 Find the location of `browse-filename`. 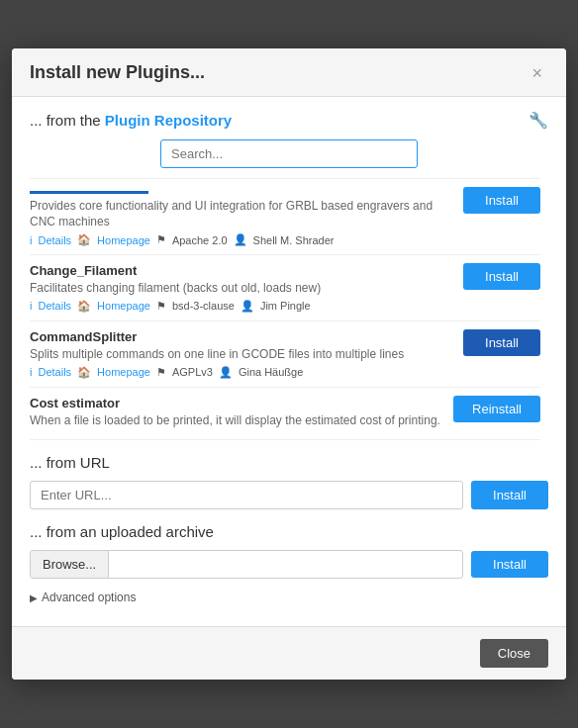

browse-filename is located at coordinates (285, 565).